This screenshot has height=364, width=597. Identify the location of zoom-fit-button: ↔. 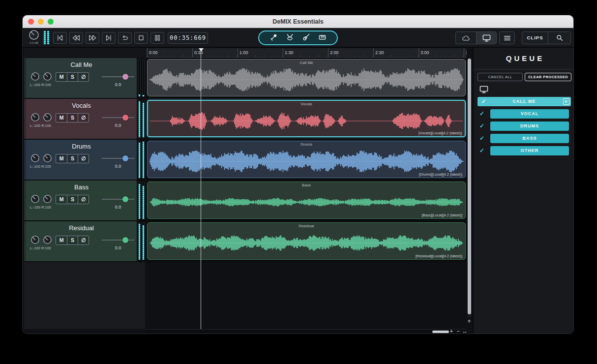
(465, 331).